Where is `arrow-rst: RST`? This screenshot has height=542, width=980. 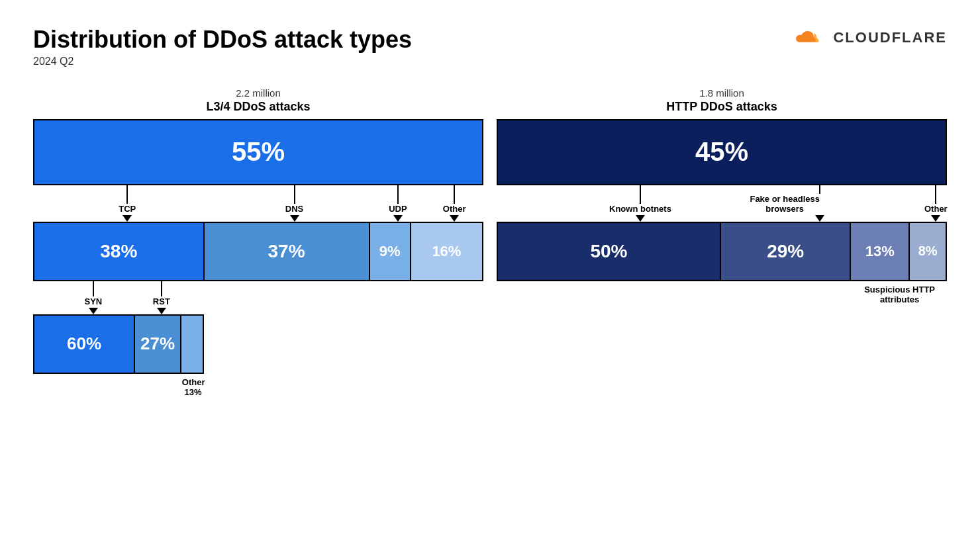 arrow-rst: RST is located at coordinates (162, 298).